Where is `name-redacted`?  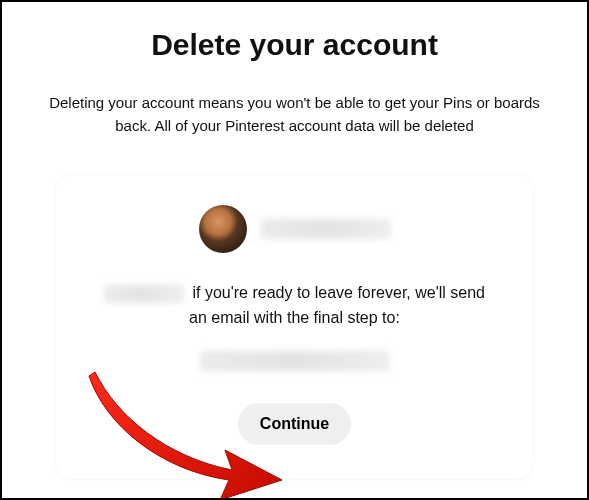
name-redacted is located at coordinates (144, 294).